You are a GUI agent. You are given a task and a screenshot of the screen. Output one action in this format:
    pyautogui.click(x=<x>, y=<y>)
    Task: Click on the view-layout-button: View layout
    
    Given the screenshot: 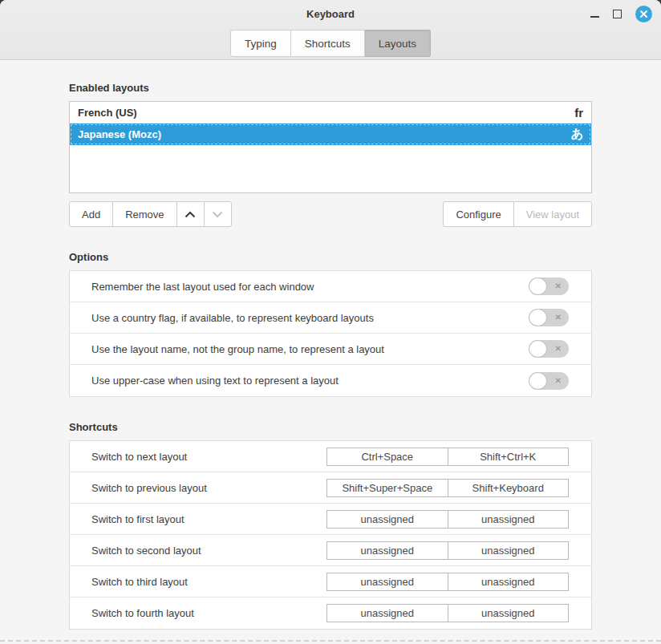 What is the action you would take?
    pyautogui.click(x=553, y=214)
    